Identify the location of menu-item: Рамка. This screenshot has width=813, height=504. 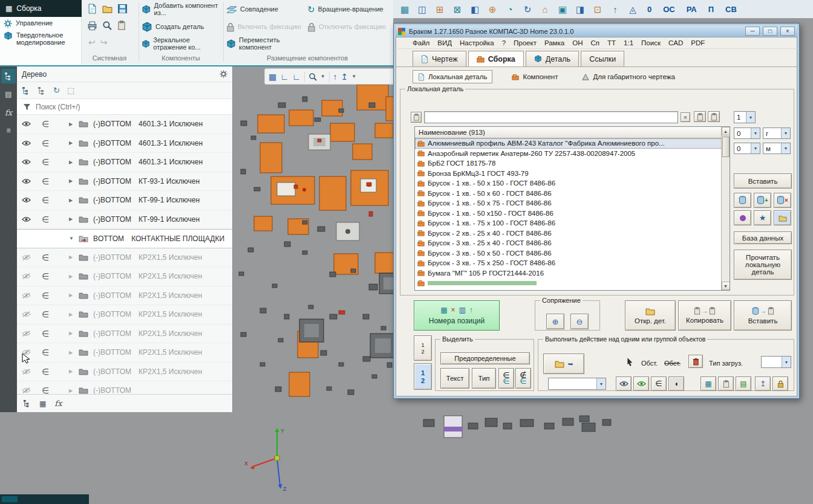
(554, 43).